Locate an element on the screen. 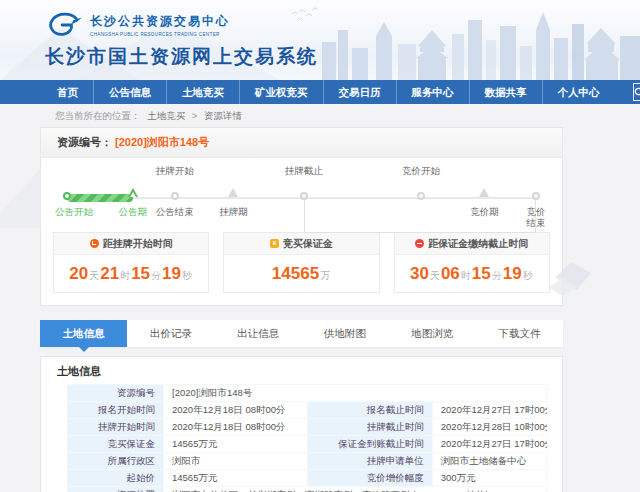  nav-item-7: 个人中心 is located at coordinates (578, 92).